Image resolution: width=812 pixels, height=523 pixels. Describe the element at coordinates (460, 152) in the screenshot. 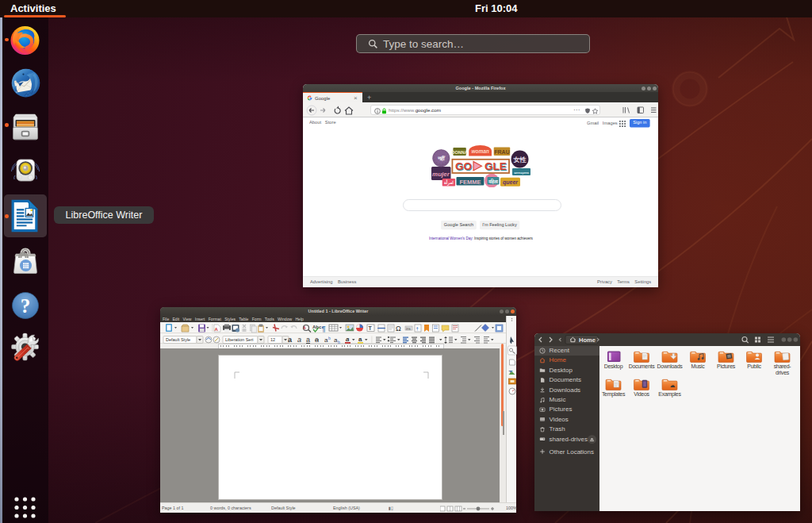

I see `svg-text: DONNA` at that location.